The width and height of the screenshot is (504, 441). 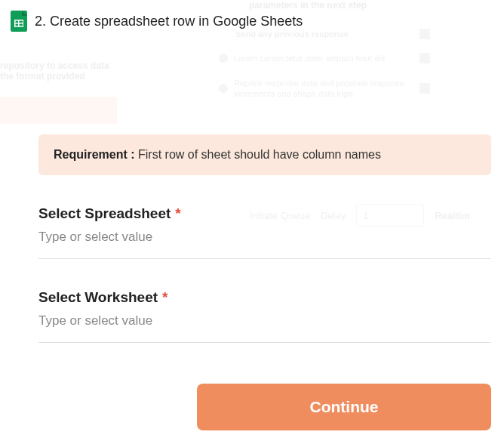 What do you see at coordinates (265, 155) in the screenshot?
I see `requirement-banner: Requirement : First row of sheet should …` at bounding box center [265, 155].